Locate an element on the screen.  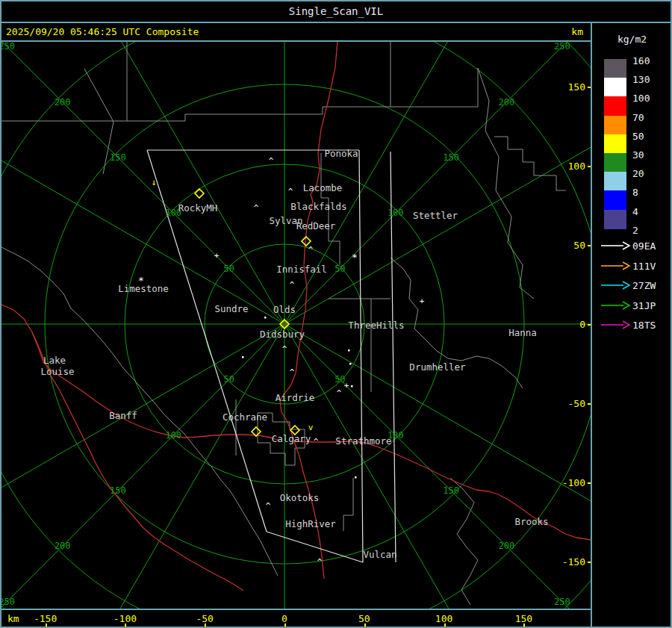
radar-site-marker is located at coordinates (199, 193).